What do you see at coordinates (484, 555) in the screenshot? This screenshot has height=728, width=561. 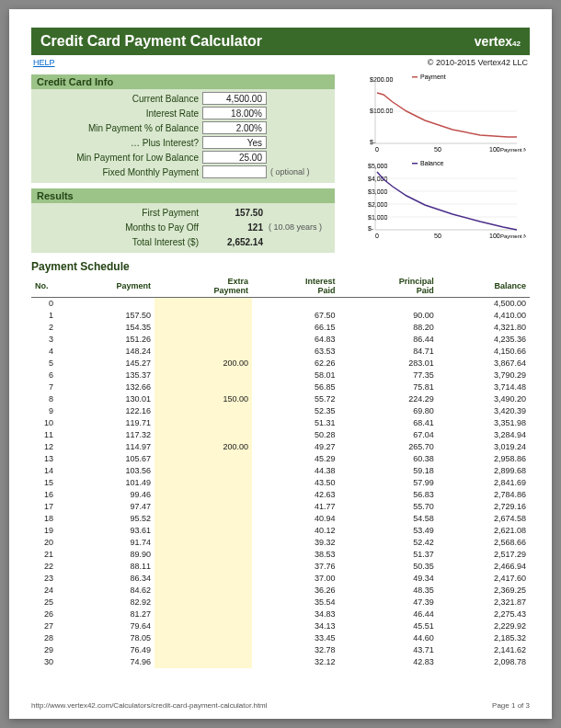 I see `cell-balance: 2,517.29` at bounding box center [484, 555].